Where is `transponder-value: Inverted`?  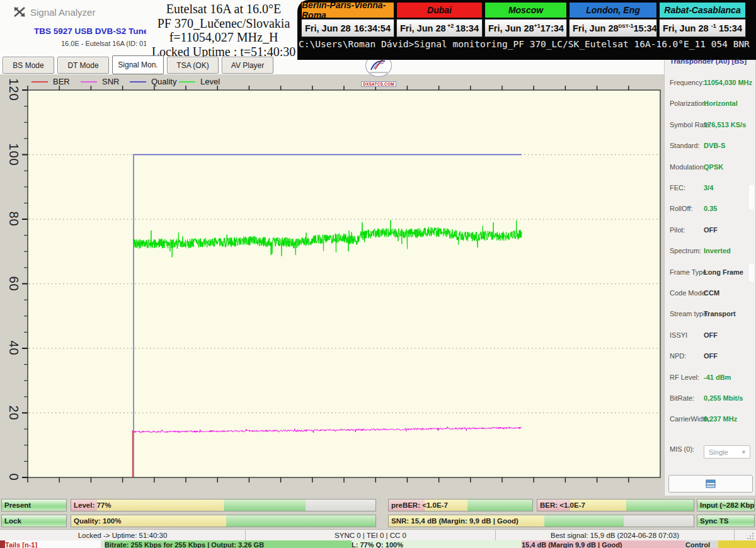 transponder-value: Inverted is located at coordinates (717, 251).